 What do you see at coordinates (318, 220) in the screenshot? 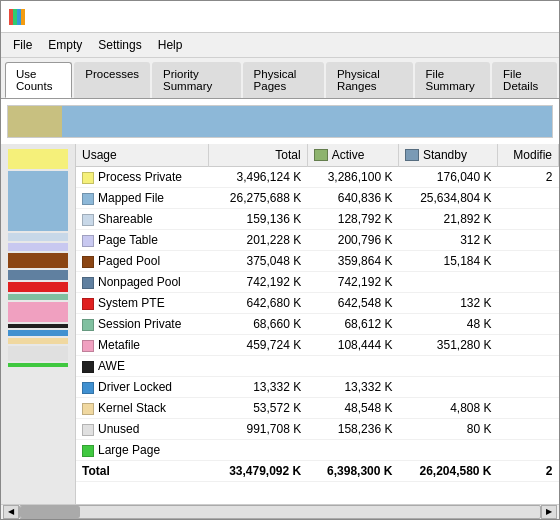
I see `table-row: Shareable159,136 K128,792 K21,892 K` at bounding box center [318, 220].